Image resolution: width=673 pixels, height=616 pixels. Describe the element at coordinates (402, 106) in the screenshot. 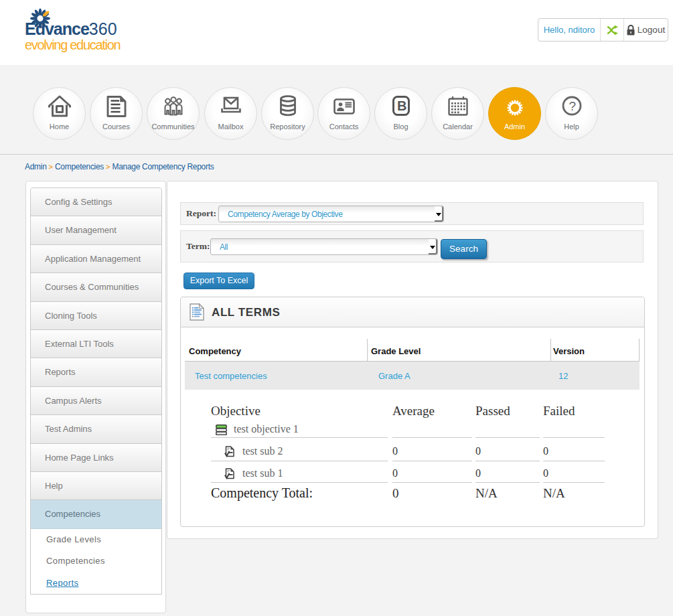

I see `svg-text: B` at that location.